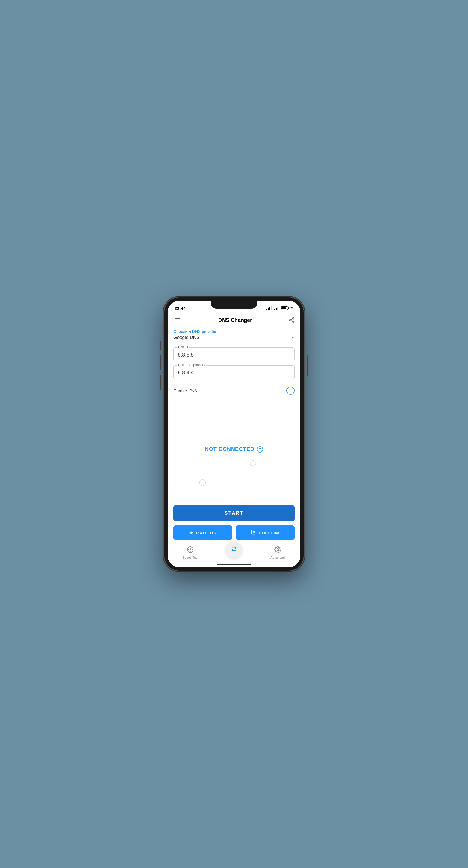 The width and height of the screenshot is (468, 868). Describe the element at coordinates (234, 452) in the screenshot. I see `middle-area: NOT CONNECTED ?` at that location.